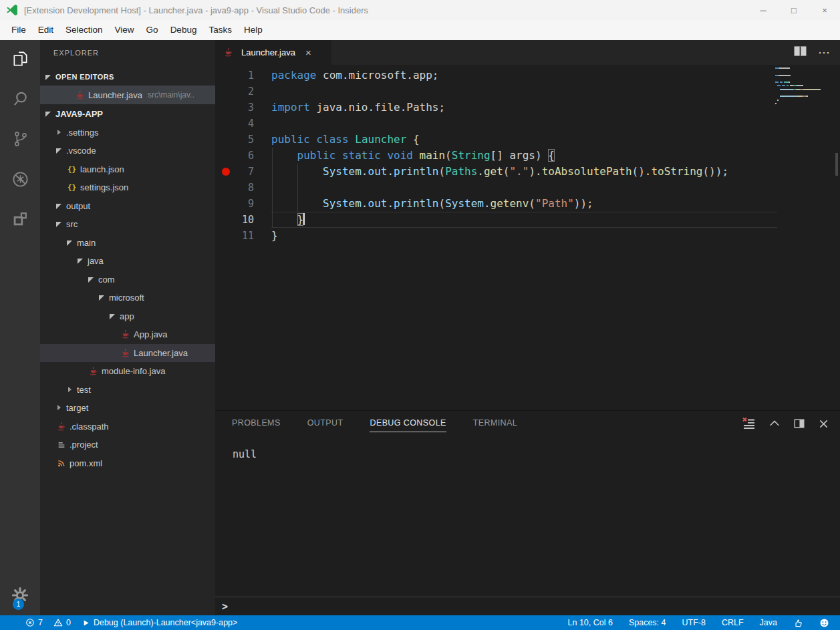 This screenshot has height=630, width=840. Describe the element at coordinates (825, 10) in the screenshot. I see `window-close-button: ×` at that location.